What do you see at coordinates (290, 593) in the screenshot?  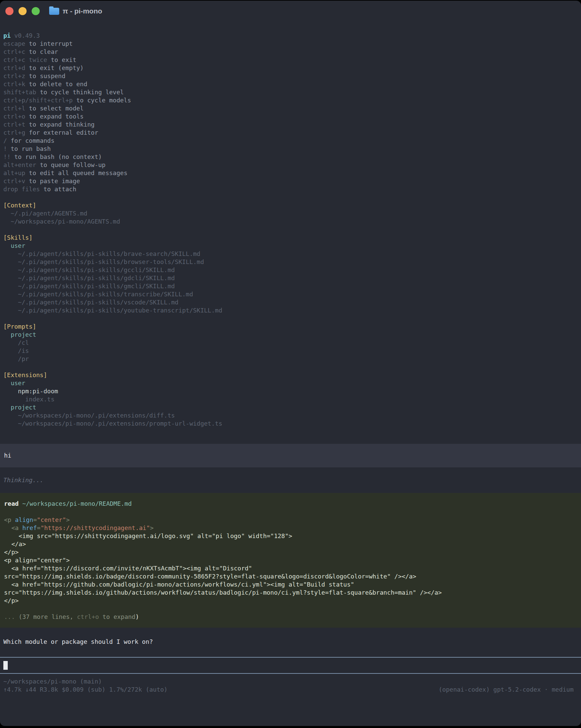 I see `code-line: src="https://img.shields.io/github/actio…` at bounding box center [290, 593].